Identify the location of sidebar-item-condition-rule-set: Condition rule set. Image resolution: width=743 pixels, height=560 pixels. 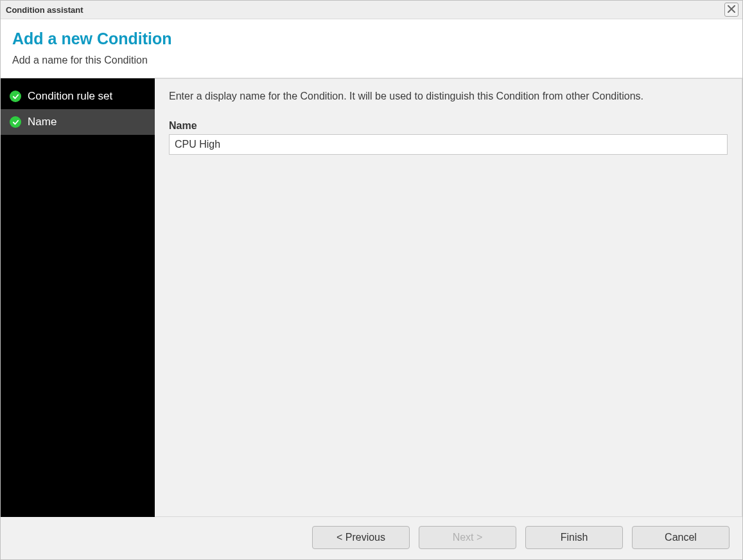
(78, 96).